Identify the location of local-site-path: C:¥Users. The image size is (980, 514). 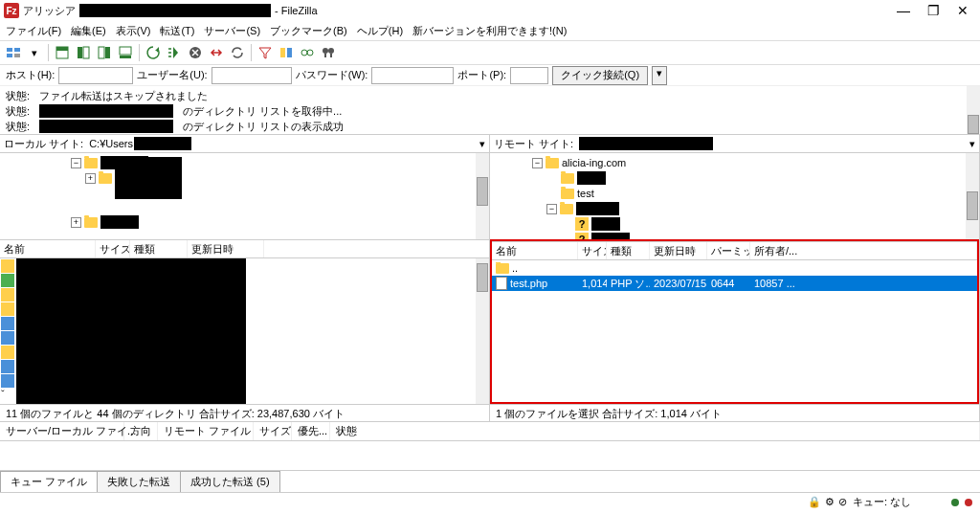
(281, 144).